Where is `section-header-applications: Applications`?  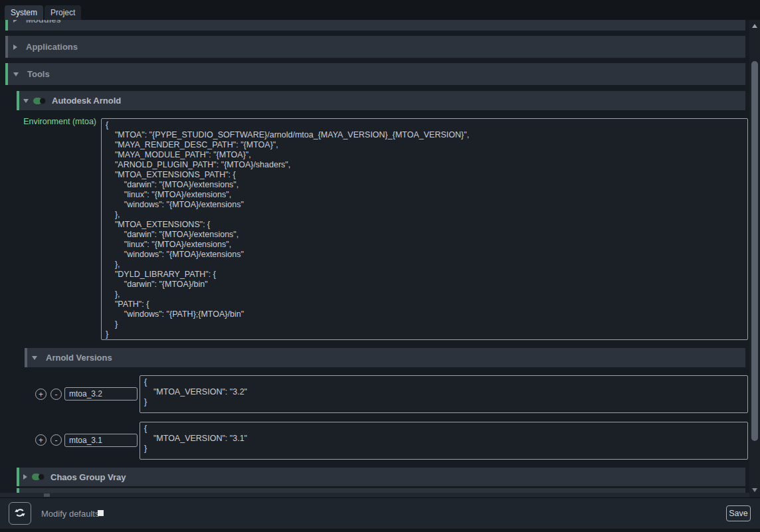 section-header-applications: Applications is located at coordinates (375, 46).